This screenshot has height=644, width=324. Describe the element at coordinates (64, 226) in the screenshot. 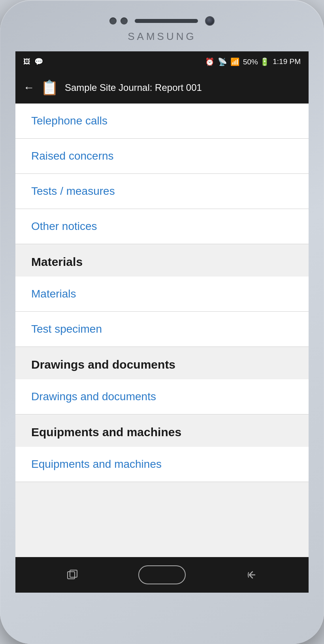

I see `other-notices-link: Other notices` at that location.